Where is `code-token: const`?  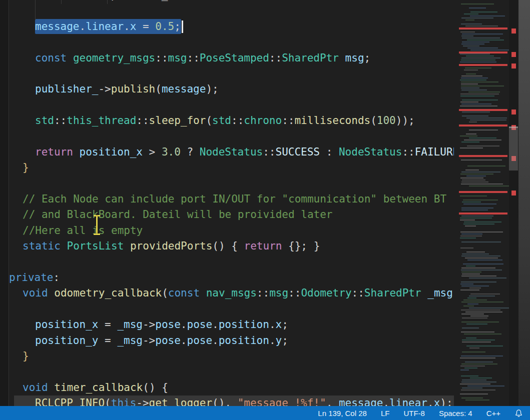 code-token: const is located at coordinates (184, 293).